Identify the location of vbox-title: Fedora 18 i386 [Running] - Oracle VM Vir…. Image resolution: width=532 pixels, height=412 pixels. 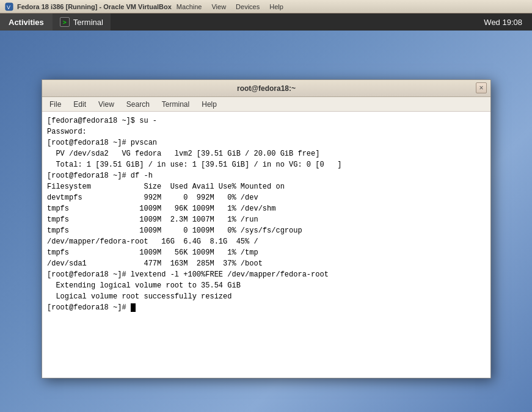
(94, 7).